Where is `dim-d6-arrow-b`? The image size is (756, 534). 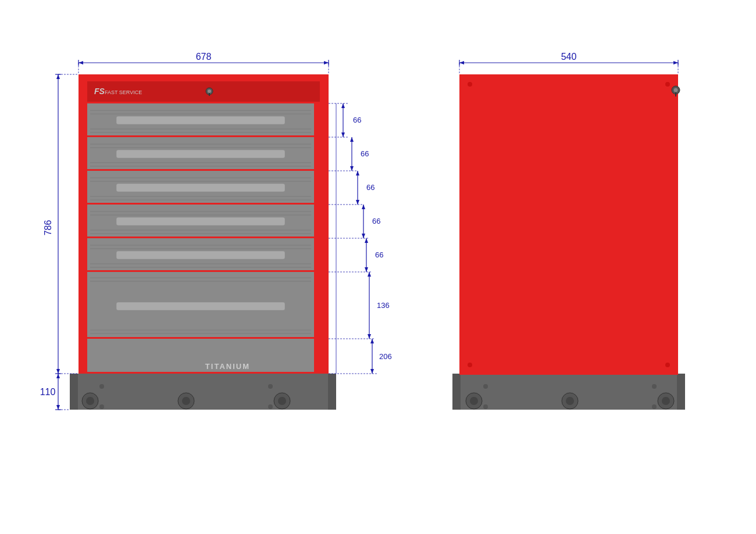
dim-d6-arrow-b is located at coordinates (369, 336).